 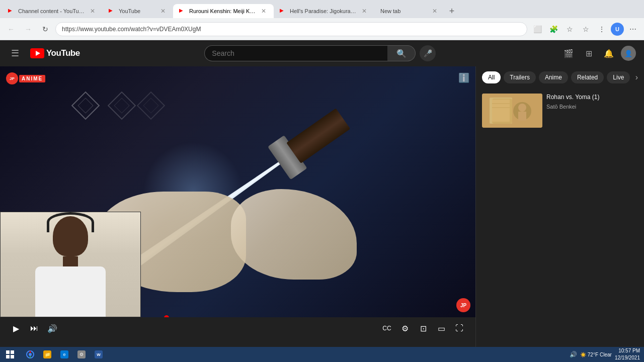 I want to click on search-bar: 🔍, so click(x=310, y=53).